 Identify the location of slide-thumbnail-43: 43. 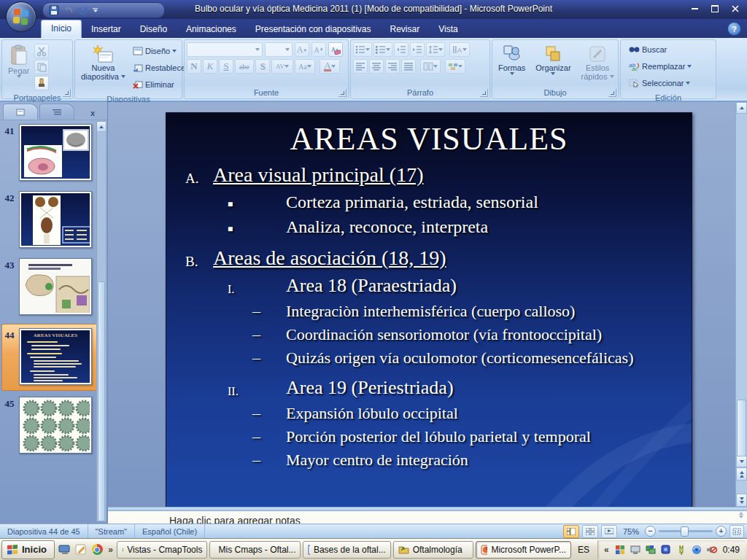
(49, 287).